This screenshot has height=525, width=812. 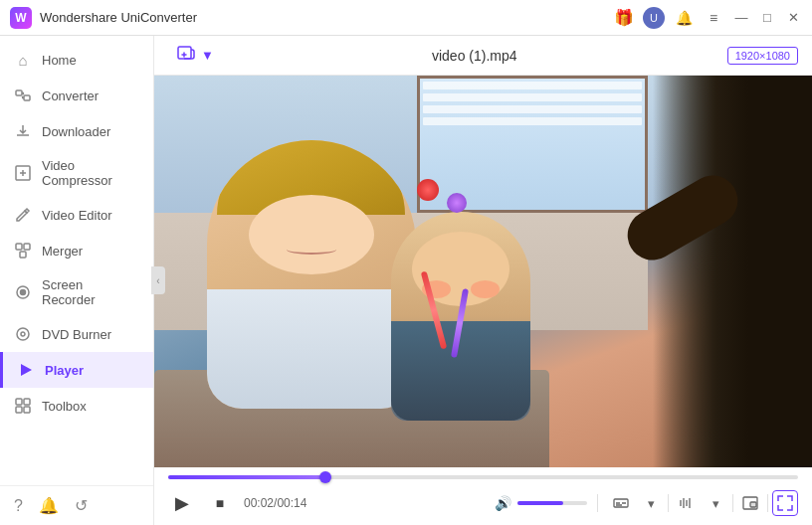 What do you see at coordinates (406, 18) in the screenshot?
I see `title-bar: W Wondershare UniConverter 🎁 U 🔔 ≡ — □ ✕` at bounding box center [406, 18].